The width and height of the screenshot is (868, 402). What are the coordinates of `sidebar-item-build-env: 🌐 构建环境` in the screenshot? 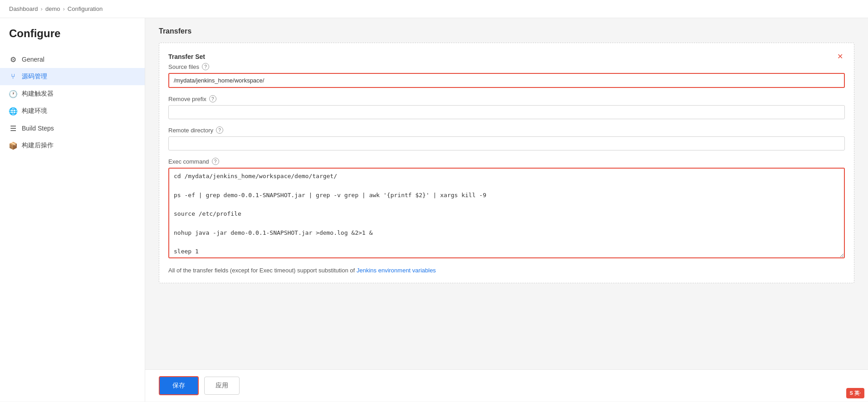 It's located at (73, 111).